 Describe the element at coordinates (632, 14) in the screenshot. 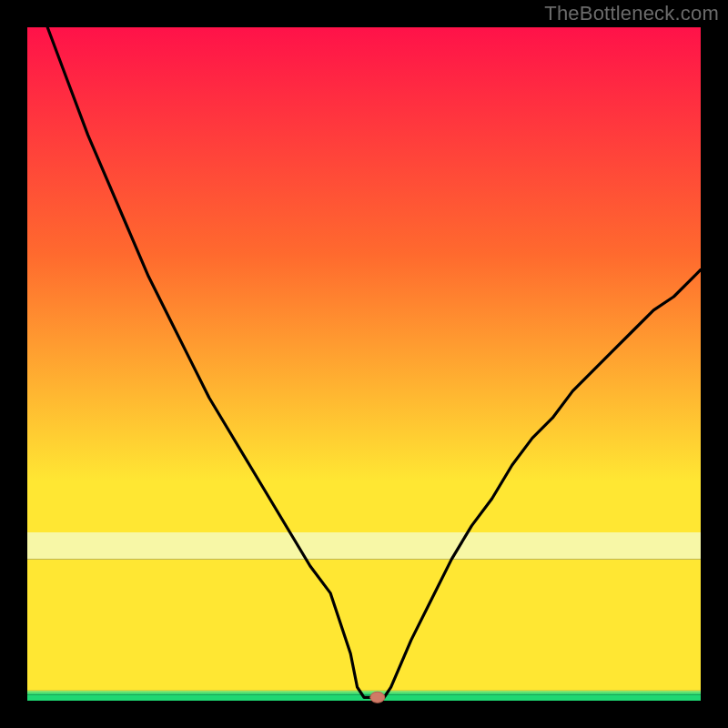

I see `watermark-attribution: TheBottleneck.com` at that location.